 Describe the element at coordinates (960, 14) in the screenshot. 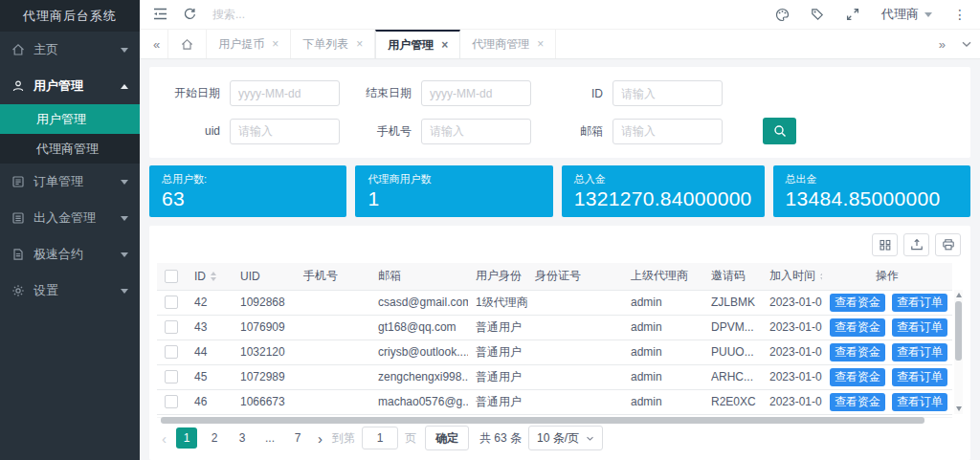

I see `more-options-icon: ⋮` at that location.